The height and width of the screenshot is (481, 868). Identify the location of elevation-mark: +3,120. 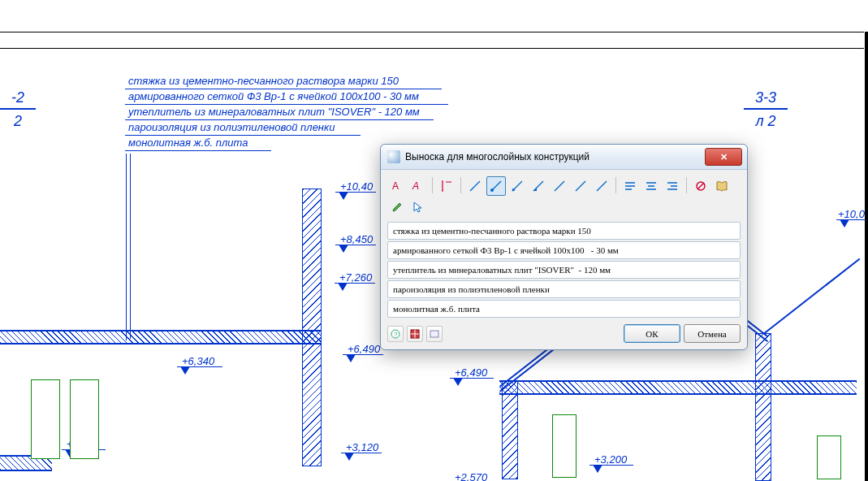
(357, 447).